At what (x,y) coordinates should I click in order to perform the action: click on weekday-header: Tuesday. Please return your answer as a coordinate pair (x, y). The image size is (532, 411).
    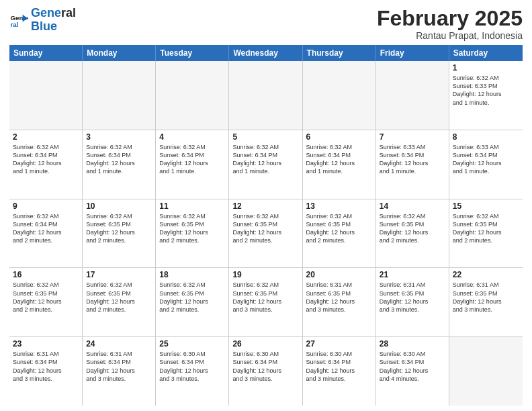
    Looking at the image, I should click on (192, 53).